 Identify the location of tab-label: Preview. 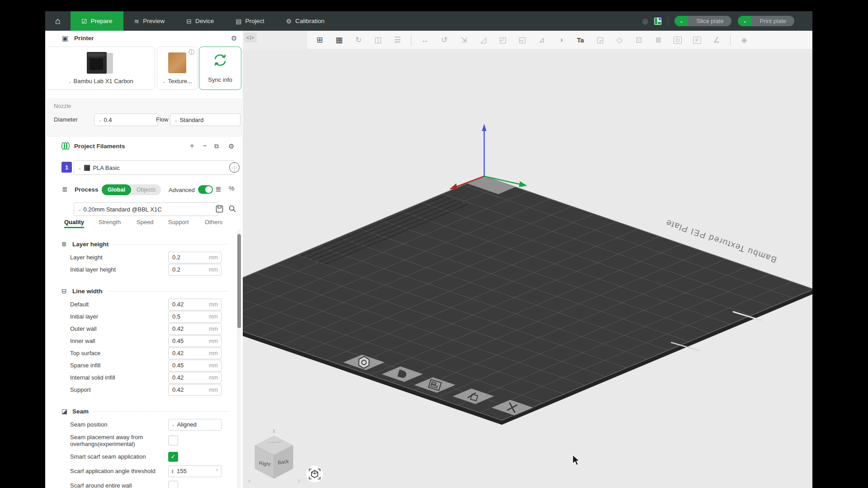
(154, 21).